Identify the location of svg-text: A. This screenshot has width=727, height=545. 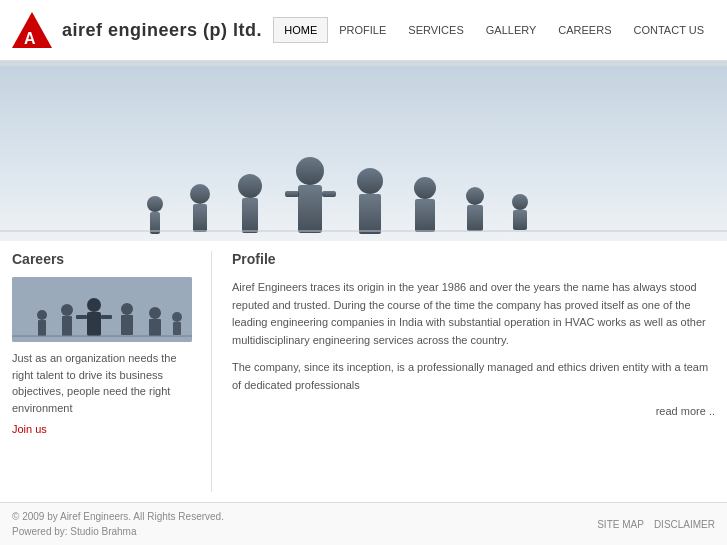
(30, 38).